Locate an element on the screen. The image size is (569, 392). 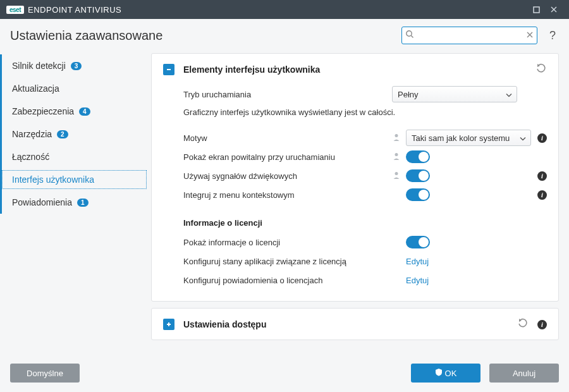
search-icon is located at coordinates (410, 35).